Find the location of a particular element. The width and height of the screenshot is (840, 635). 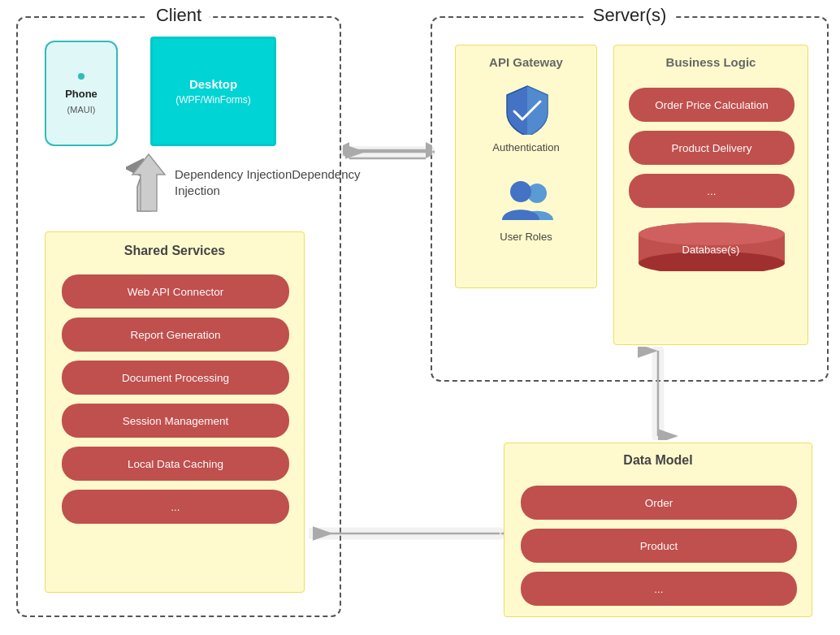

user-roles-label: User Roles is located at coordinates (526, 237).